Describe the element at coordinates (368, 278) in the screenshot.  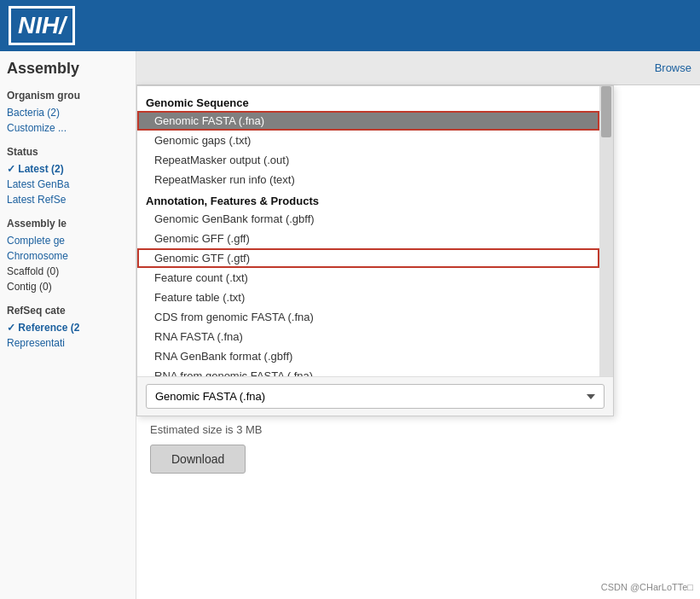
I see `dropdown-item: Feature count (.txt)` at that location.